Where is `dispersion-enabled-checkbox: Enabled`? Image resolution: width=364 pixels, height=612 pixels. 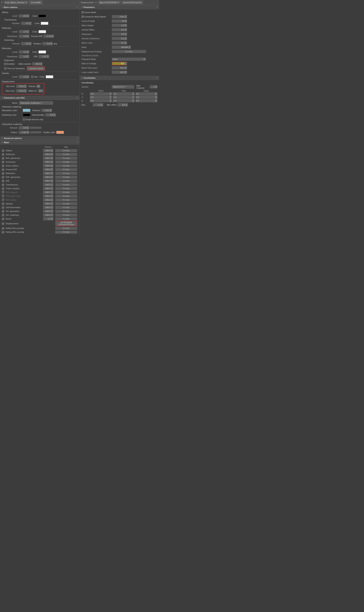 dispersion-enabled-checkbox: Enabled is located at coordinates (9, 64).